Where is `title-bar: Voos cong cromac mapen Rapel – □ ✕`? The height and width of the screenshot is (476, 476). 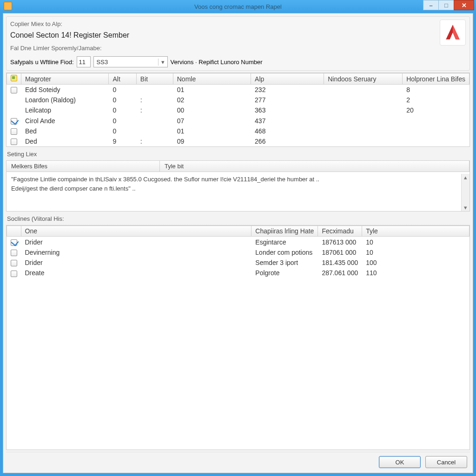 title-bar: Voos cong cromac mapen Rapel – □ ✕ is located at coordinates (238, 7).